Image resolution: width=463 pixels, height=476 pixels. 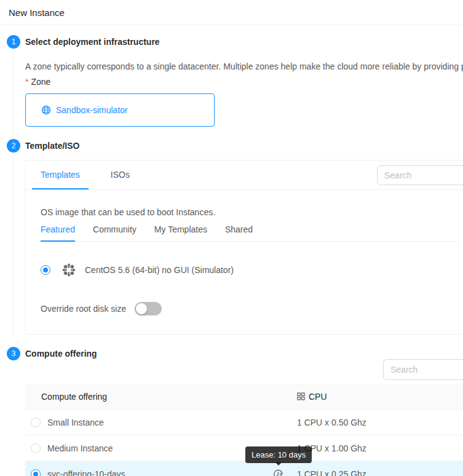 I want to click on template-tabs-bar: Templates ISOs, so click(x=245, y=175).